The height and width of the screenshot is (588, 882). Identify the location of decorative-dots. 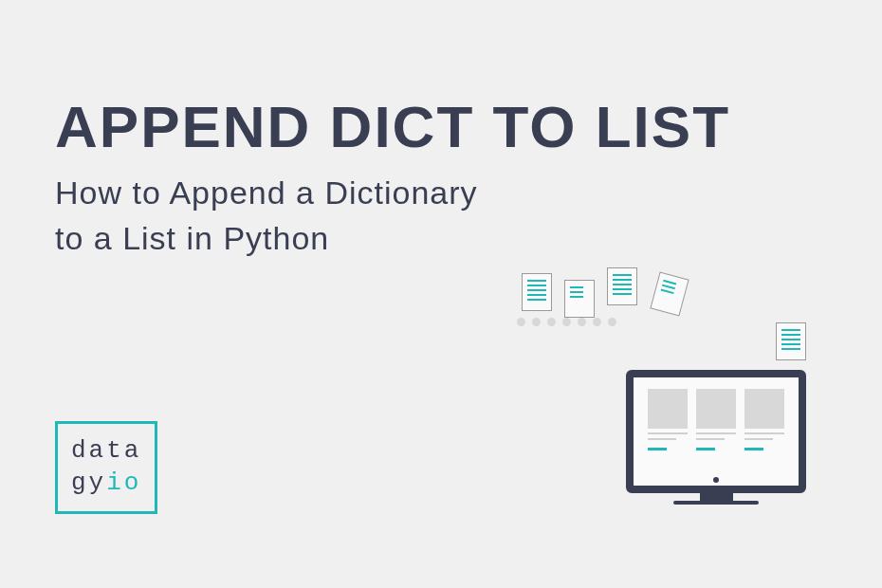
(567, 322).